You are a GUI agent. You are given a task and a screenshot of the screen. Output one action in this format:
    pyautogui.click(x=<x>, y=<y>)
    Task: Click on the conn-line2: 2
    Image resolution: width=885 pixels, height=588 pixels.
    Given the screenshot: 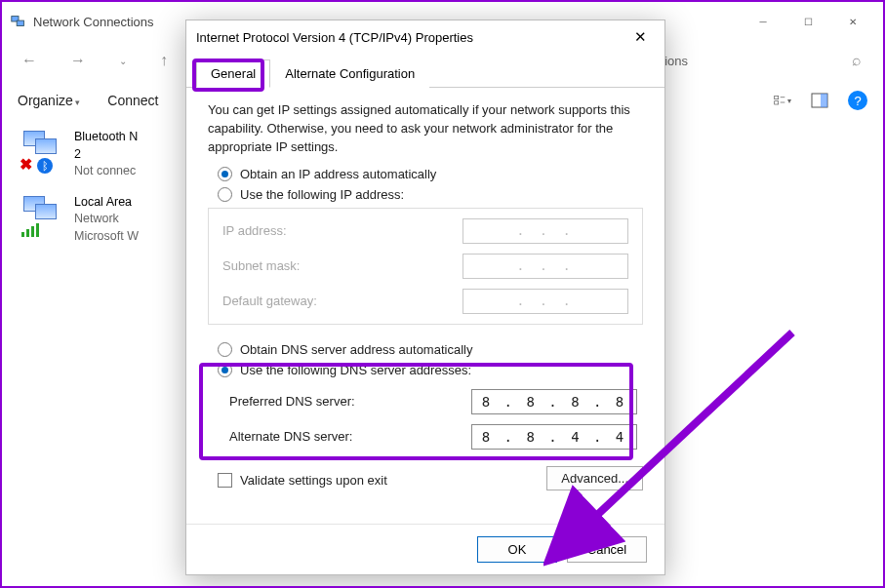 What is the action you would take?
    pyautogui.click(x=105, y=155)
    